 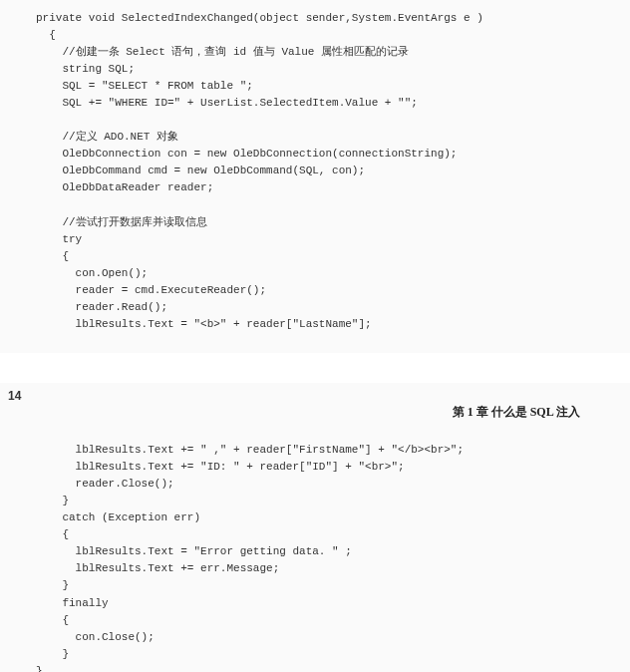 I want to click on code-line: lblResults.Text += err.Message;, so click(x=158, y=568).